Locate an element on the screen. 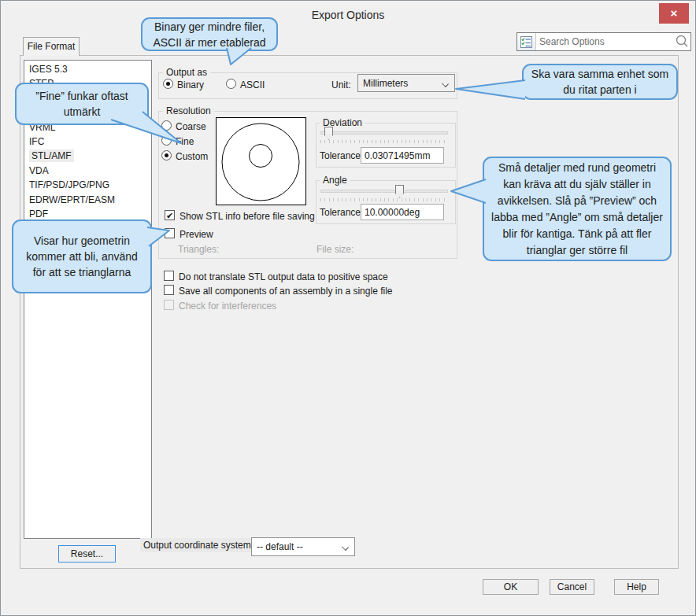 Image resolution: width=696 pixels, height=616 pixels. list-item-selected: STL/AMF is located at coordinates (88, 156).